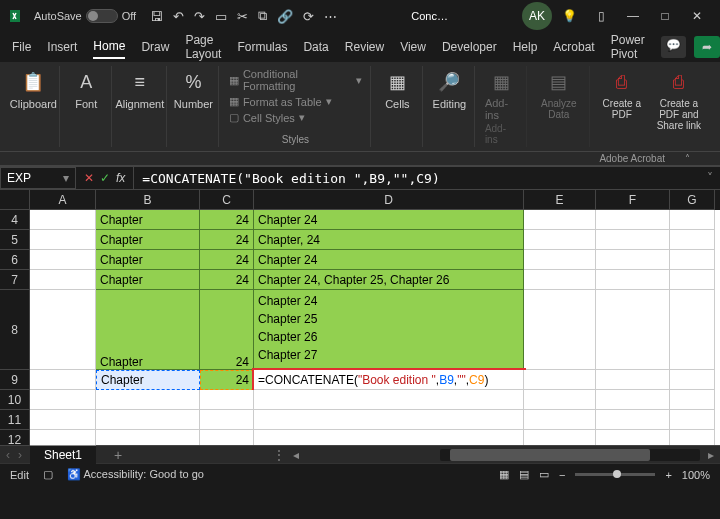  What do you see at coordinates (280, 102) in the screenshot?
I see `format-as-table-button: ▦Format as Table ▾` at bounding box center [280, 102].